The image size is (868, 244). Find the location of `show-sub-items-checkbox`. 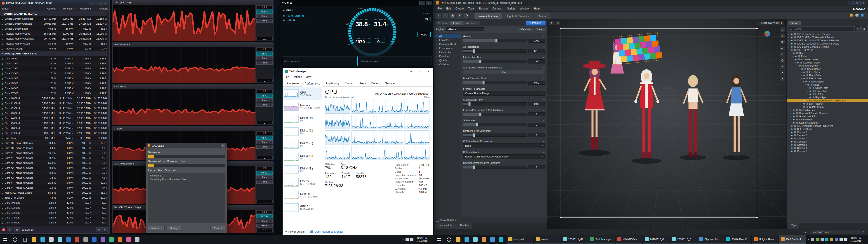

show-sub-items-checkbox is located at coordinates (437, 220).